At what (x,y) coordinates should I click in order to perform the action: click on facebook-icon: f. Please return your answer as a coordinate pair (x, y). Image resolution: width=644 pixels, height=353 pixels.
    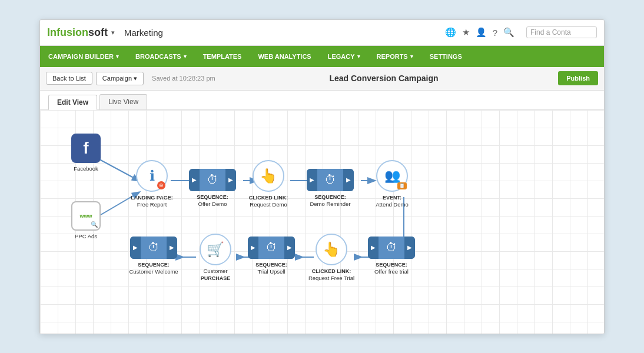
    Looking at the image, I should click on (86, 148).